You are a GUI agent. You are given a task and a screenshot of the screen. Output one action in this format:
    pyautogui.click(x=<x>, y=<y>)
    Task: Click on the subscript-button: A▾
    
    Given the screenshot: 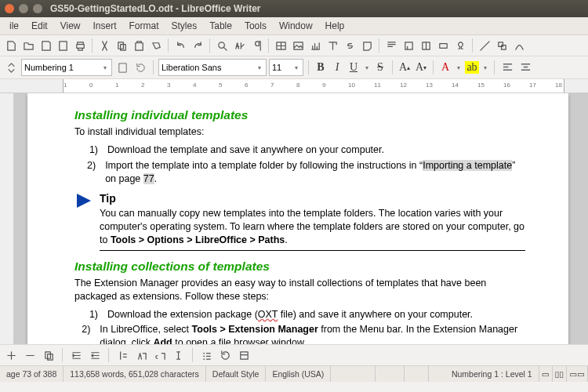 What is the action you would take?
    pyautogui.click(x=421, y=67)
    